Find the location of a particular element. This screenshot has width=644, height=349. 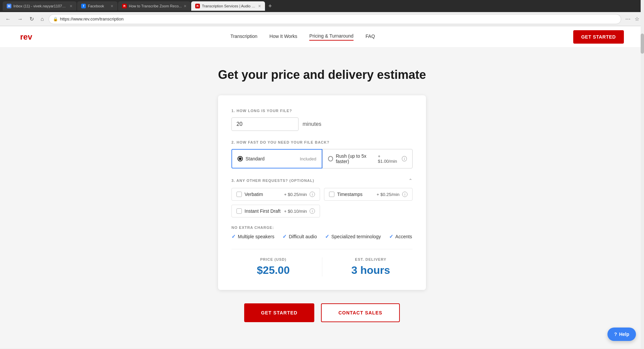

checkbox-verbatim-box is located at coordinates (239, 194).